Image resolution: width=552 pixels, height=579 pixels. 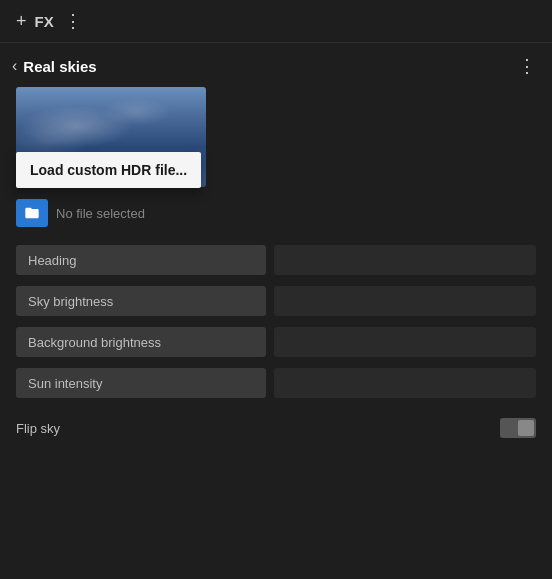 I want to click on property-row-sun-intensity: Sun intensity, so click(x=276, y=383).